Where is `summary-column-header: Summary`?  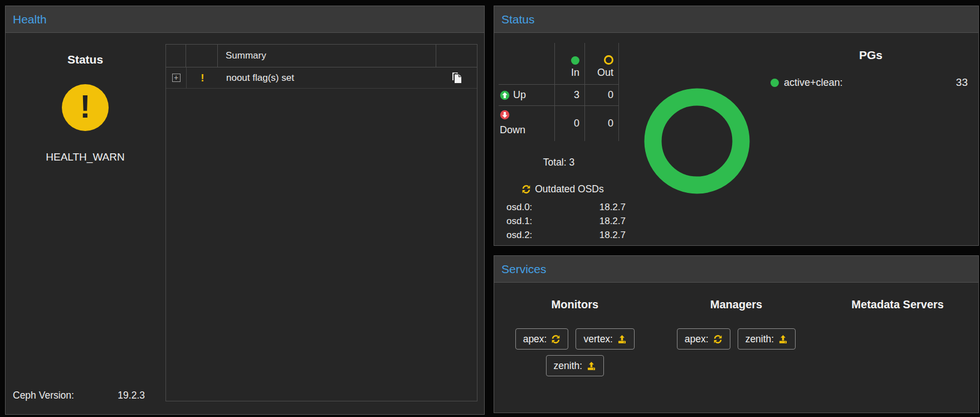 summary-column-header: Summary is located at coordinates (327, 56).